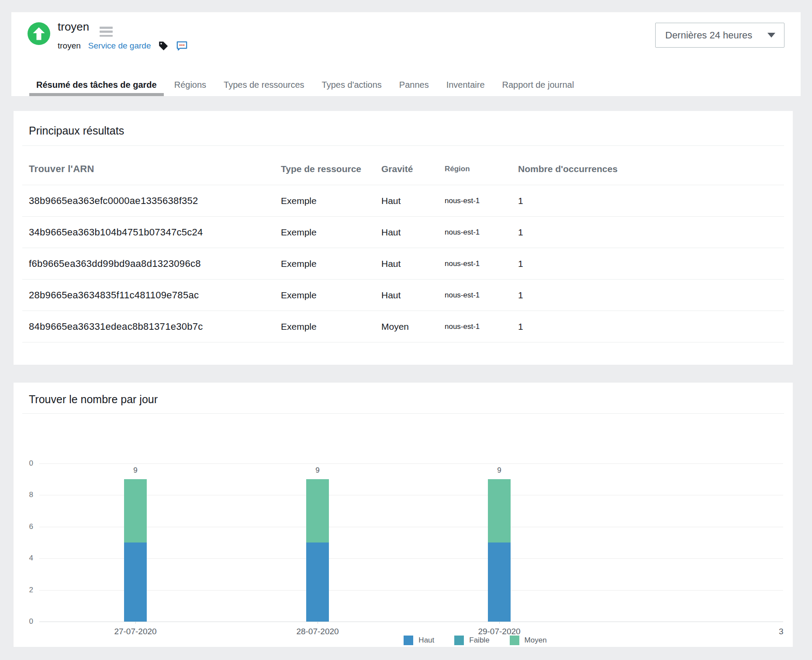  I want to click on x-axis-label: 27-07-2020, so click(135, 632).